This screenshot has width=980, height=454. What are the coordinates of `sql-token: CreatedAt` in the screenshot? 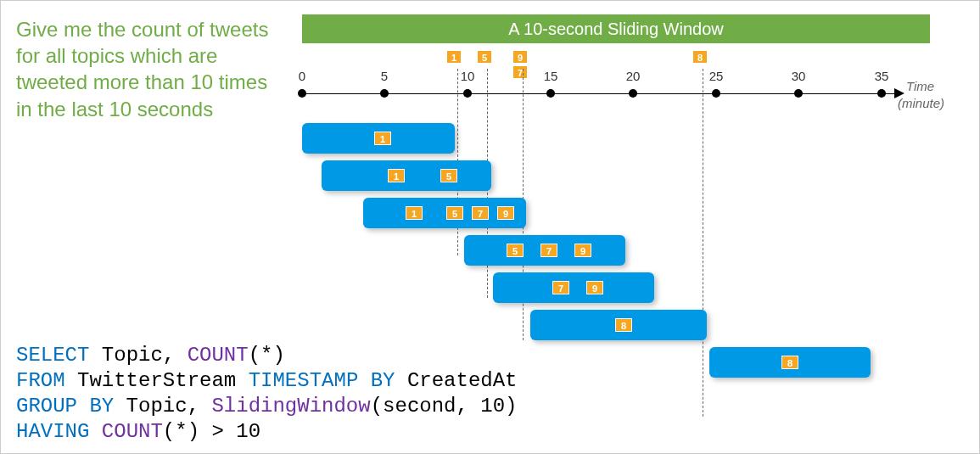 It's located at (456, 380).